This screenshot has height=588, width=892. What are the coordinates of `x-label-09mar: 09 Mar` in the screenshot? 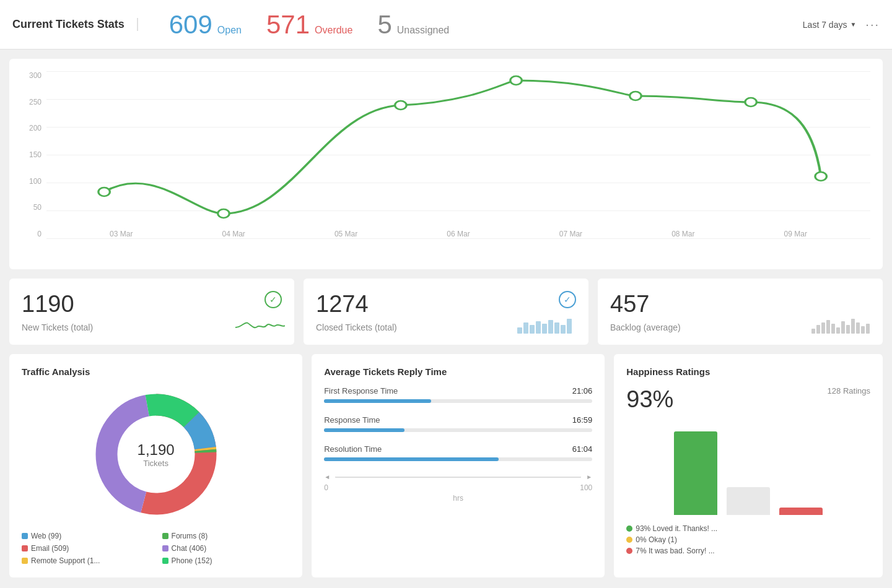 It's located at (795, 234).